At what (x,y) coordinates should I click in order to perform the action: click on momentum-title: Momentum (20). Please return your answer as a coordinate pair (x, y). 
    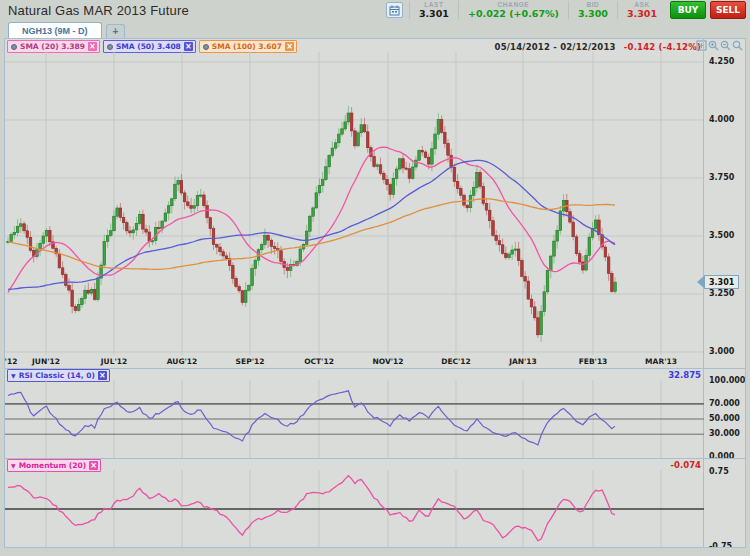
    Looking at the image, I should click on (53, 466).